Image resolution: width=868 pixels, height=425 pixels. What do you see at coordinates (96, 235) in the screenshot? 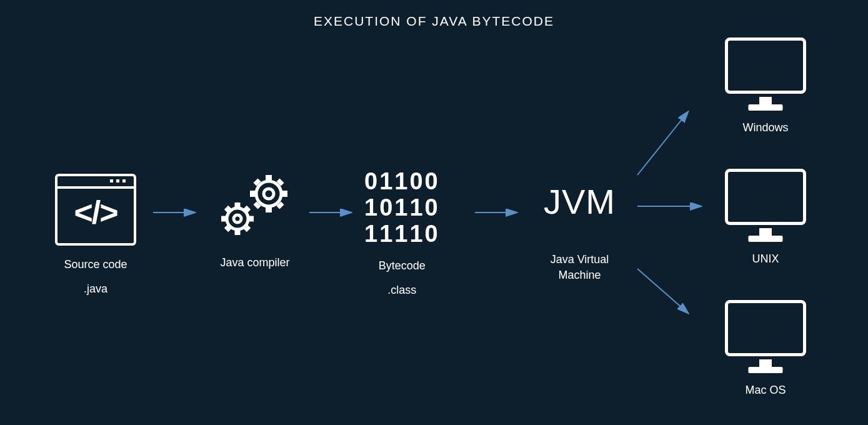
I see `source-code-node: </> Source code .java` at bounding box center [96, 235].